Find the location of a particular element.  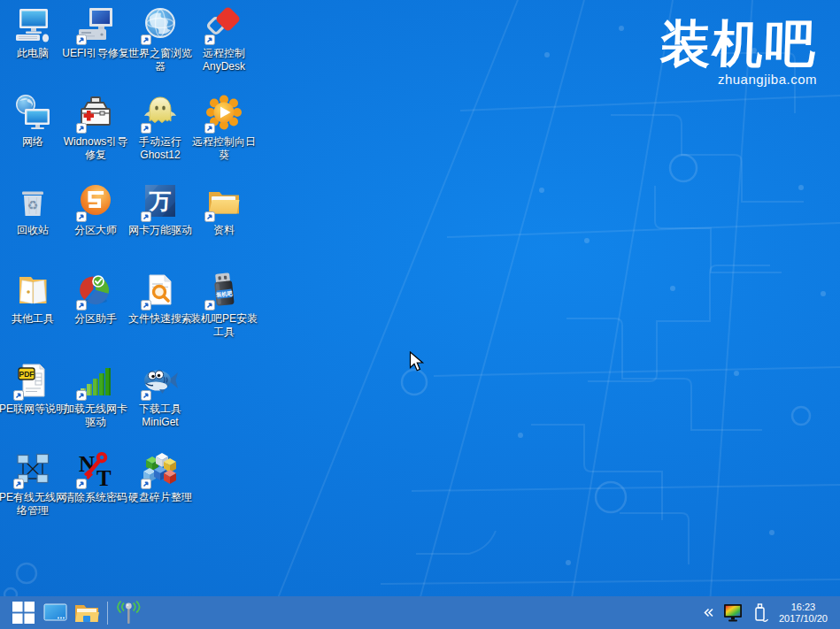

desktop-icon-miniget: 下载工具MiniGet is located at coordinates (160, 395).